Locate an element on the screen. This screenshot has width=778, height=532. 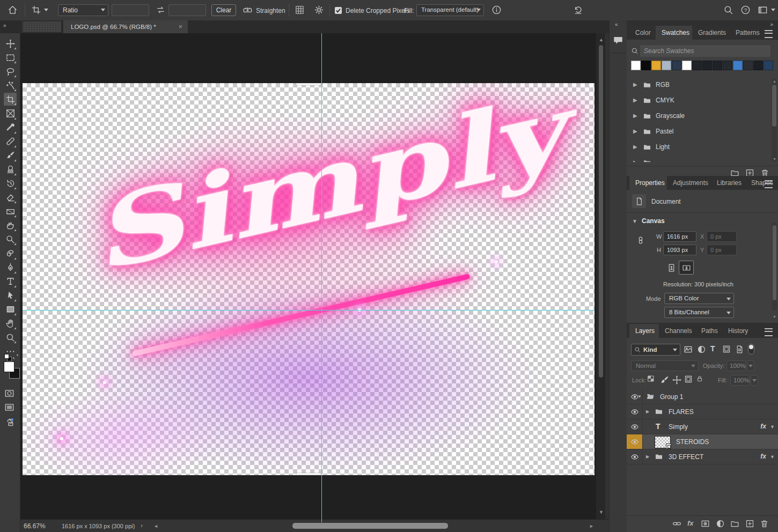
smudge-tool is located at coordinates (10, 225).